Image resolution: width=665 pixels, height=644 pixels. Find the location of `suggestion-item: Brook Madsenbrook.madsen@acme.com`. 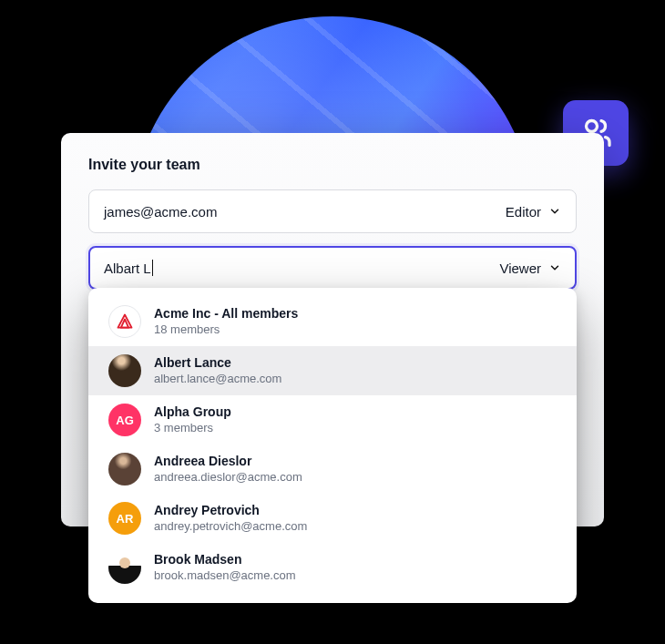

suggestion-item: Brook Madsenbrook.madsen@acme.com is located at coordinates (332, 567).